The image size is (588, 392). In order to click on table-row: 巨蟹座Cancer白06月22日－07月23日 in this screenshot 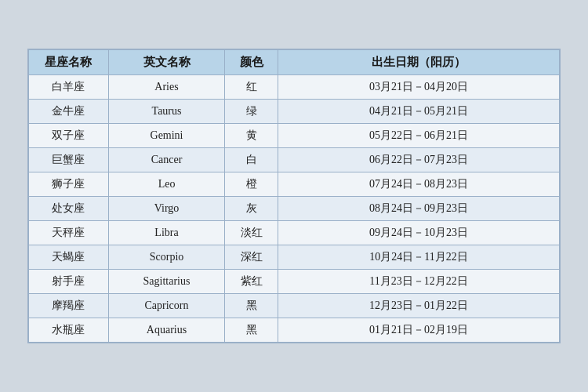, I will do `click(295, 160)`.